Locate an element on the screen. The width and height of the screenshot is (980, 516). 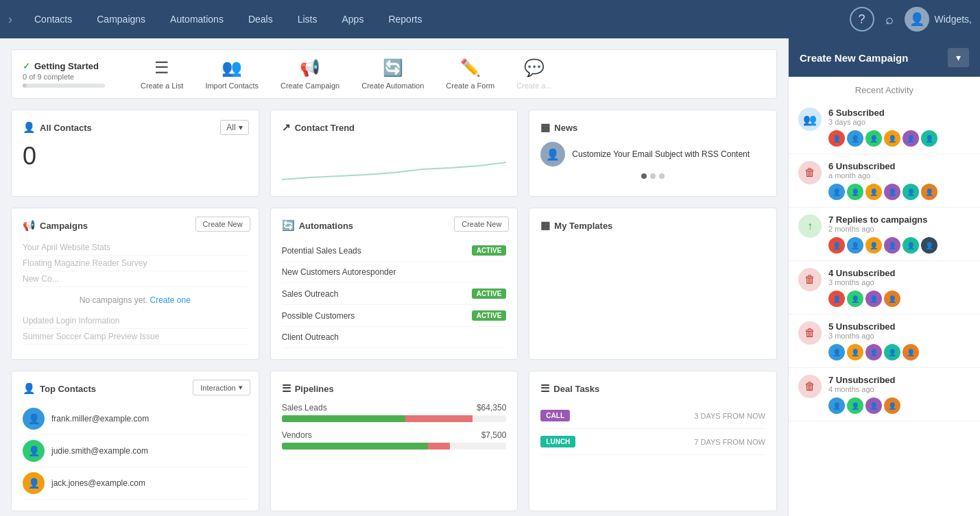
contact-item-3: 👤 jack.jones@example.com is located at coordinates (135, 484).